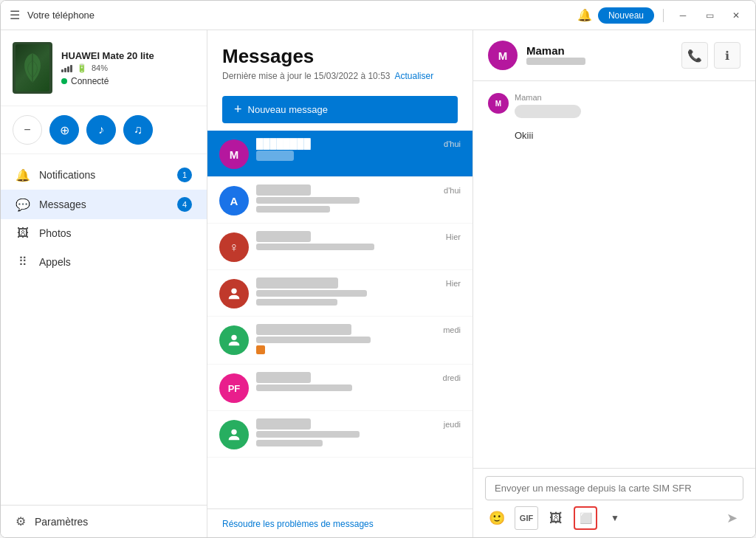 This screenshot has width=756, height=538. What do you see at coordinates (497, 518) in the screenshot?
I see `emoji-button: 🙂` at bounding box center [497, 518].